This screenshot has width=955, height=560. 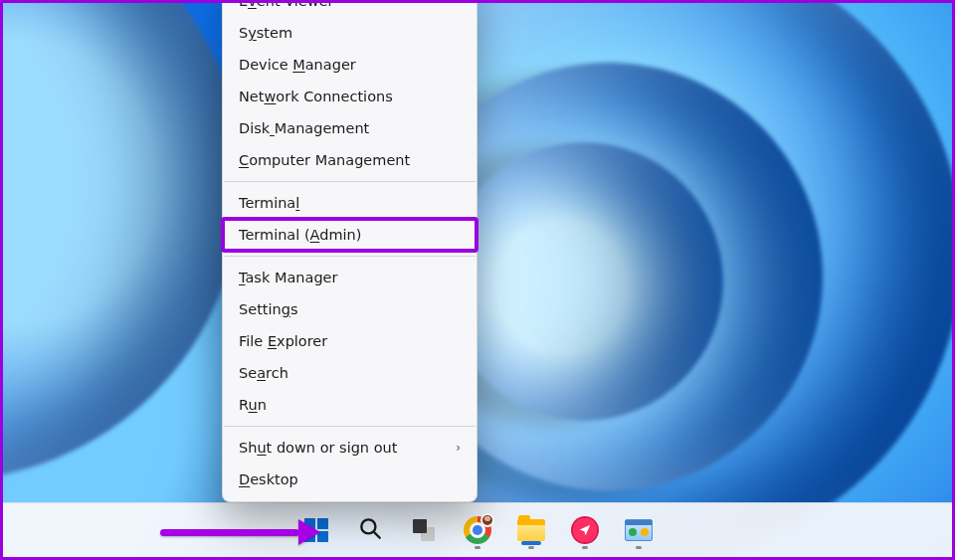 I want to click on ctx-item-label: Network Connections, so click(x=316, y=96).